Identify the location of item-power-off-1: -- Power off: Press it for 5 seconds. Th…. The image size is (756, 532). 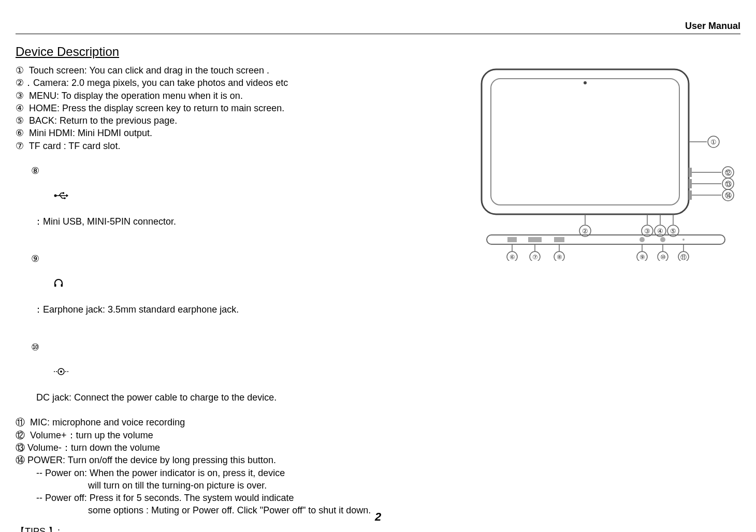
(238, 498).